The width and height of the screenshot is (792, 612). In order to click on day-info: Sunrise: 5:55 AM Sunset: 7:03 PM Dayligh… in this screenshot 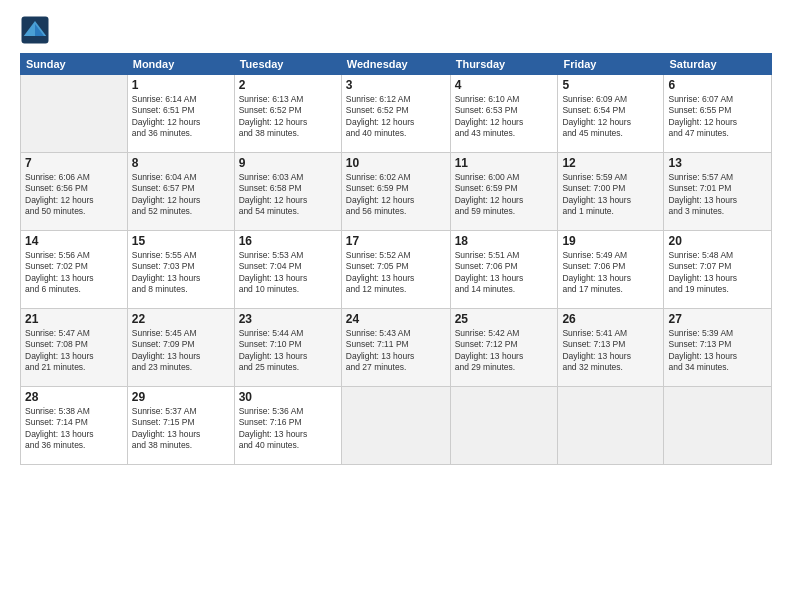, I will do `click(181, 273)`.